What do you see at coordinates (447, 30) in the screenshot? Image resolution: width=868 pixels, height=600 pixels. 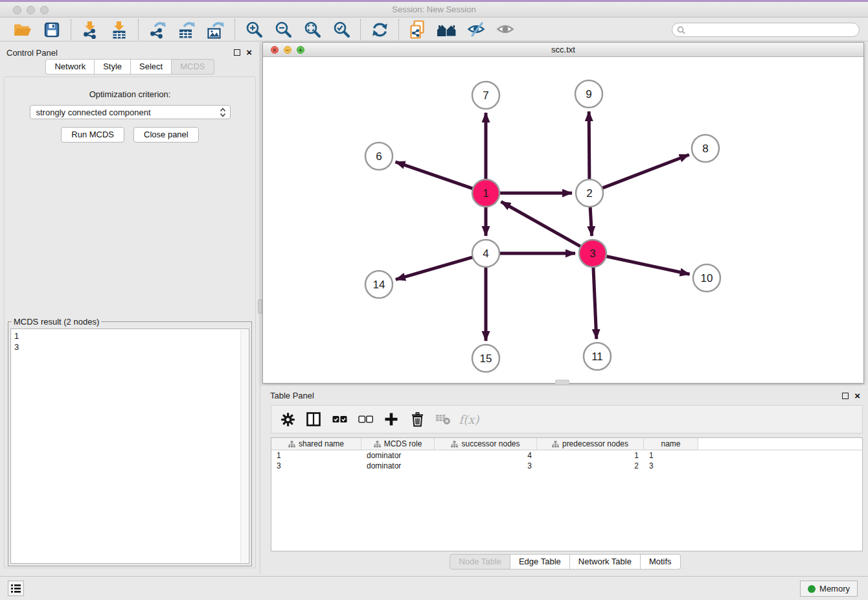 I see `home-button` at bounding box center [447, 30].